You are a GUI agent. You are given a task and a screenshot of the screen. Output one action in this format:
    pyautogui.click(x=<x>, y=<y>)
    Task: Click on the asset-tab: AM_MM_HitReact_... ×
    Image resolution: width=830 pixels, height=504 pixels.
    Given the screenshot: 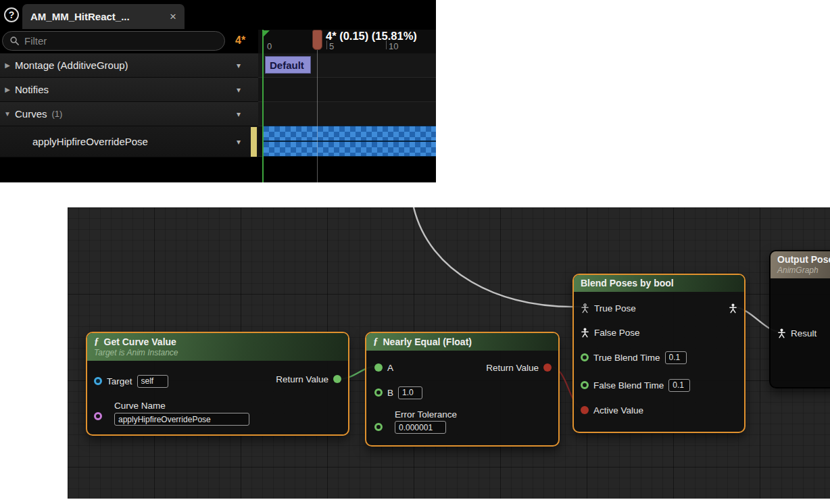 What is the action you would take?
    pyautogui.click(x=103, y=16)
    